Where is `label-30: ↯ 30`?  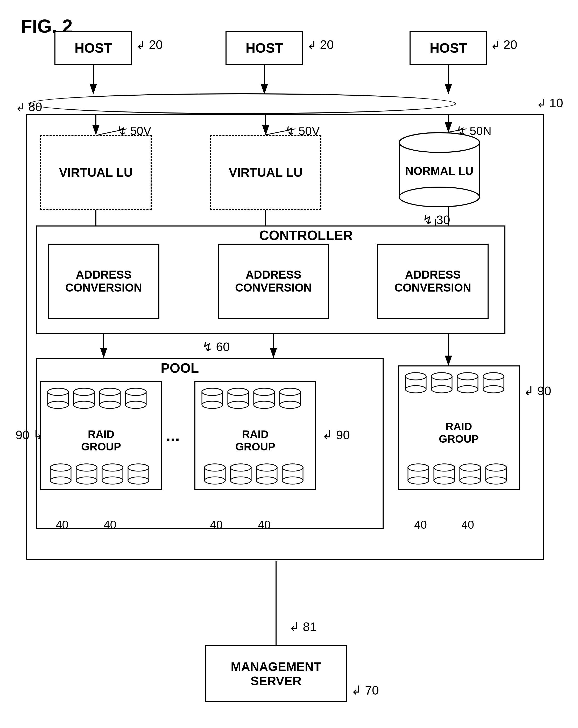
label-30: ↯ 30 is located at coordinates (436, 219).